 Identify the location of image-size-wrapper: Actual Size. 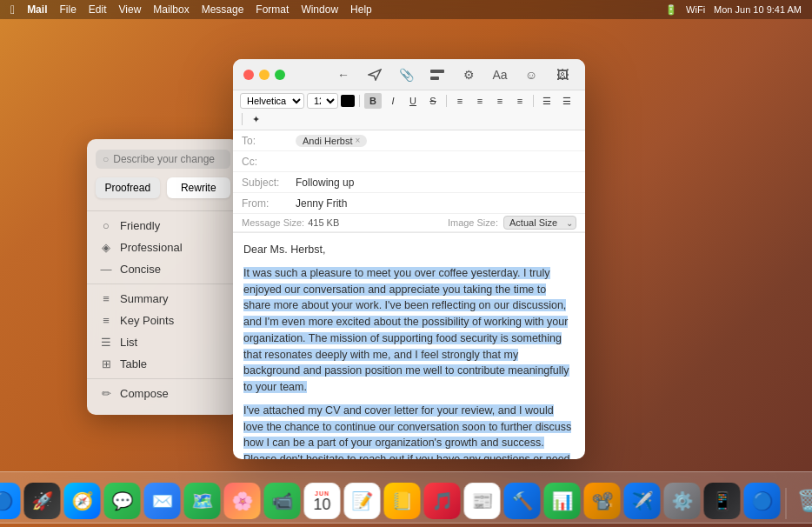
(540, 223).